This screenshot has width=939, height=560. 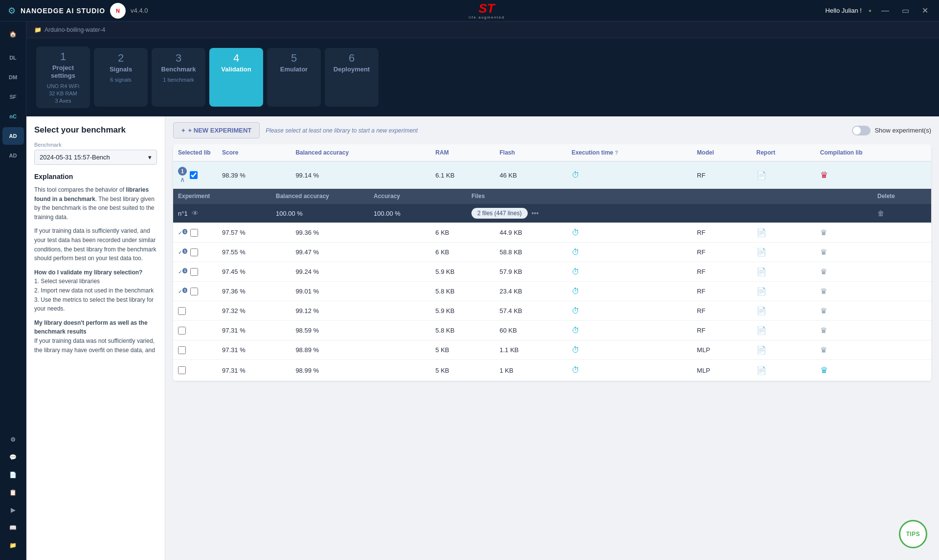 What do you see at coordinates (194, 175) in the screenshot?
I see `row-1-checkbox` at bounding box center [194, 175].